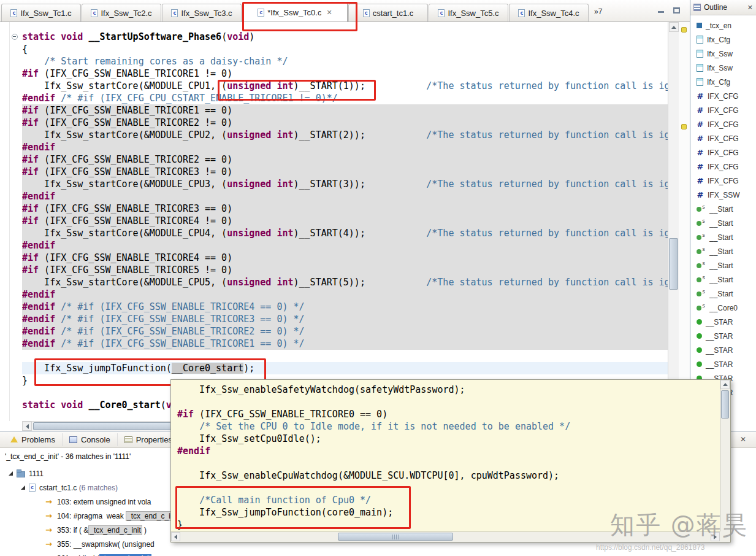  Describe the element at coordinates (345, 123) in the screenshot. I see `code-line: #if (IFX_CFG_SSW_ENABLE_TRICORE2 != 0)` at that location.